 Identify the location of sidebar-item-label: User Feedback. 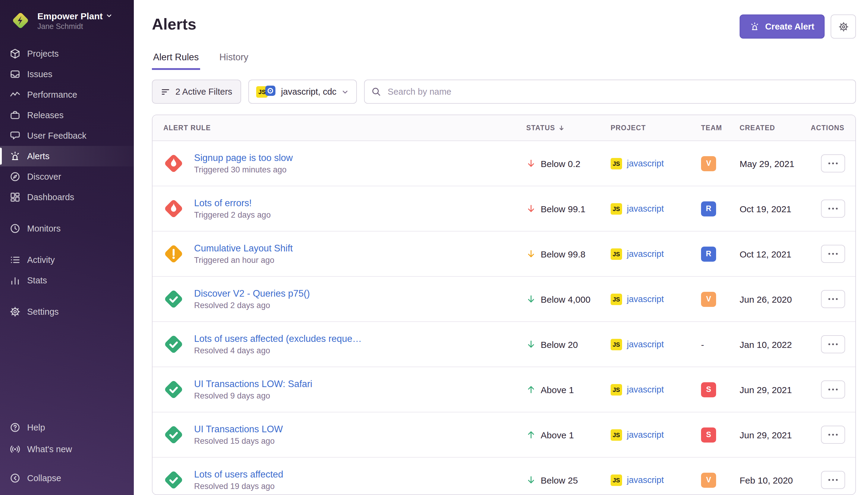
(57, 136).